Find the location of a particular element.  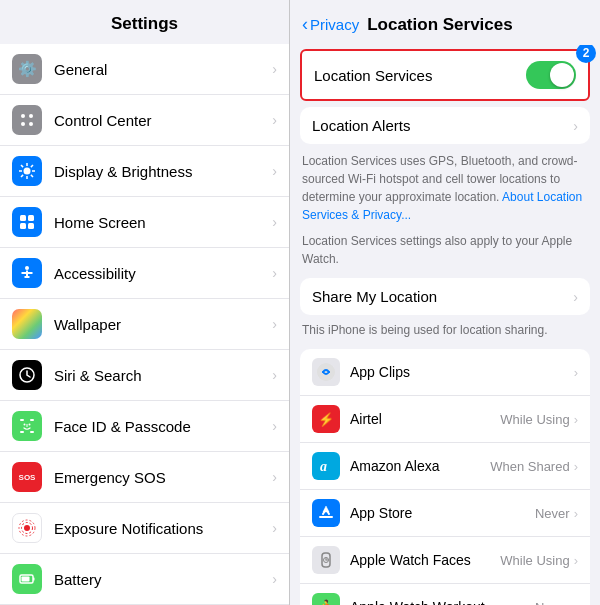

general-label: General is located at coordinates (163, 70).